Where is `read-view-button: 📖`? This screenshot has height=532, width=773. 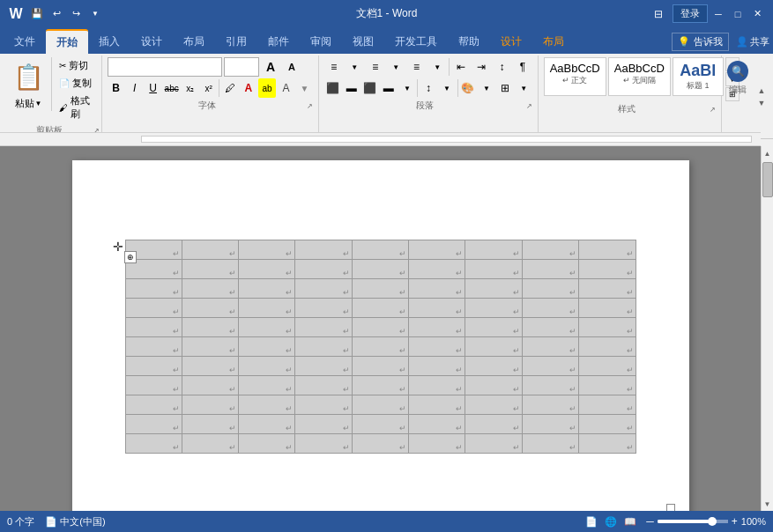 read-view-button: 📖 is located at coordinates (630, 521).